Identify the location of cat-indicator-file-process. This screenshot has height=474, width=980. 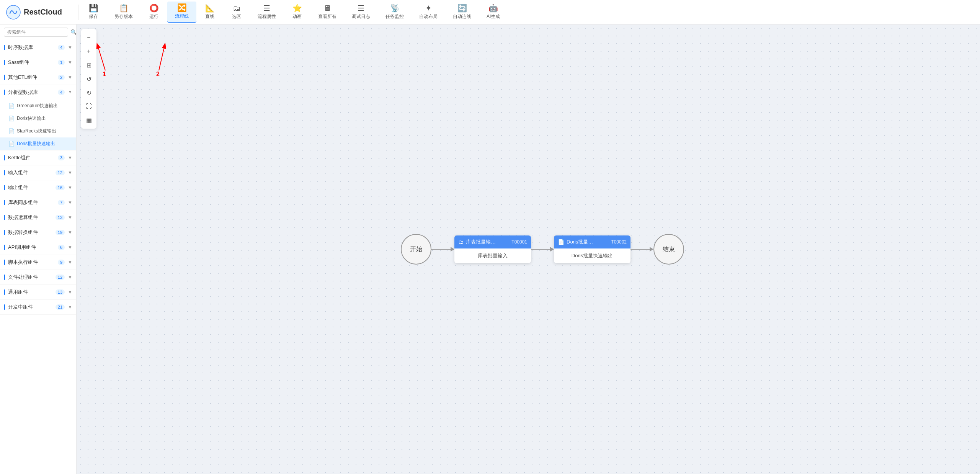
(5, 277).